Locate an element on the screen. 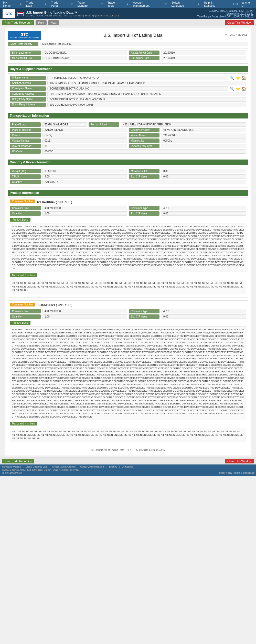 The width and height of the screenshot is (256, 644). prev-button: Prev is located at coordinates (41, 23).